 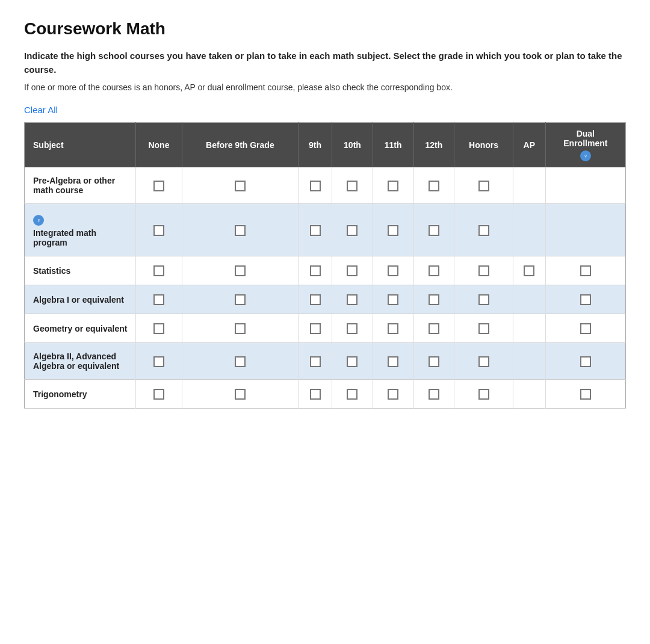 I want to click on checkbox-integrated-math-11th, so click(x=393, y=231).